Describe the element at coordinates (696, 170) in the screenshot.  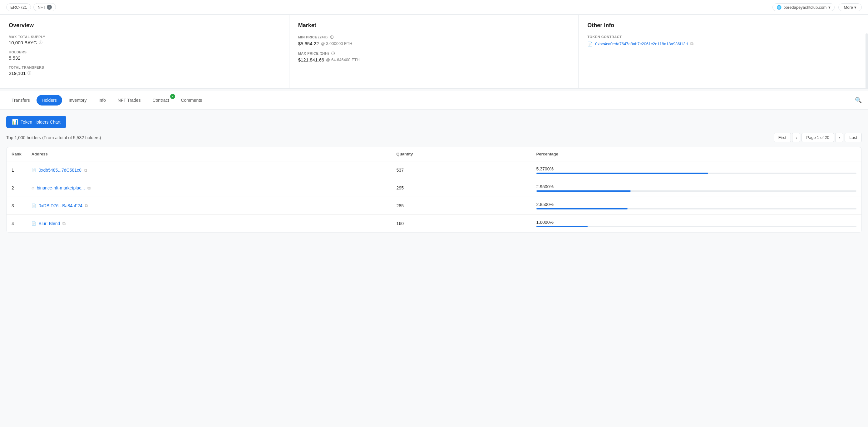
I see `percentage-cell: 5.3700%` at that location.